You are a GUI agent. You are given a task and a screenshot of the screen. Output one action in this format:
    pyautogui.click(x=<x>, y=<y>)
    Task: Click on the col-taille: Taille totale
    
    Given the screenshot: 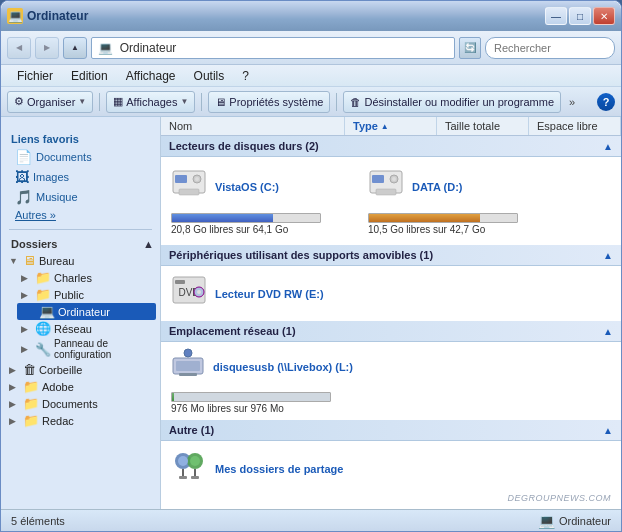 What is the action you would take?
    pyautogui.click(x=483, y=126)
    